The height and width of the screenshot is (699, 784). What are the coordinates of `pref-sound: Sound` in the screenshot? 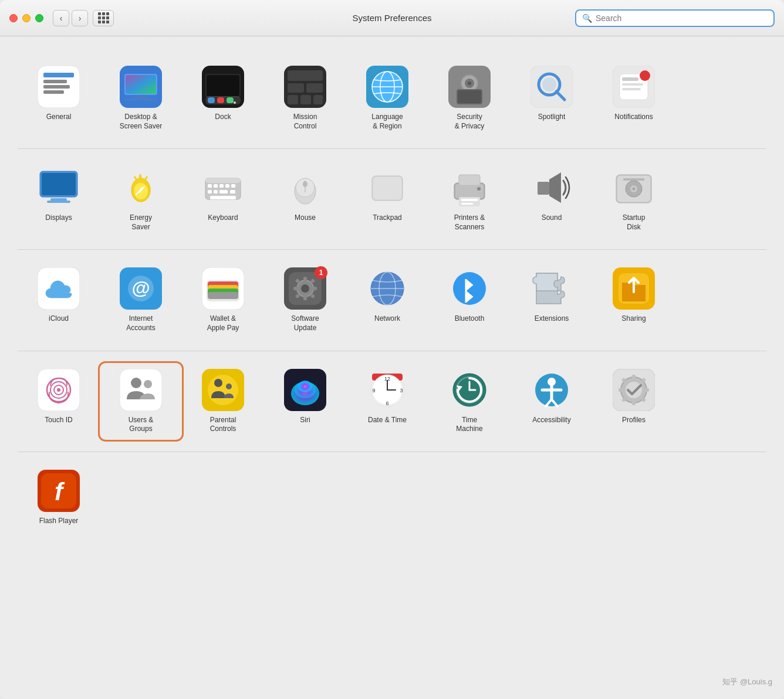 It's located at (552, 199).